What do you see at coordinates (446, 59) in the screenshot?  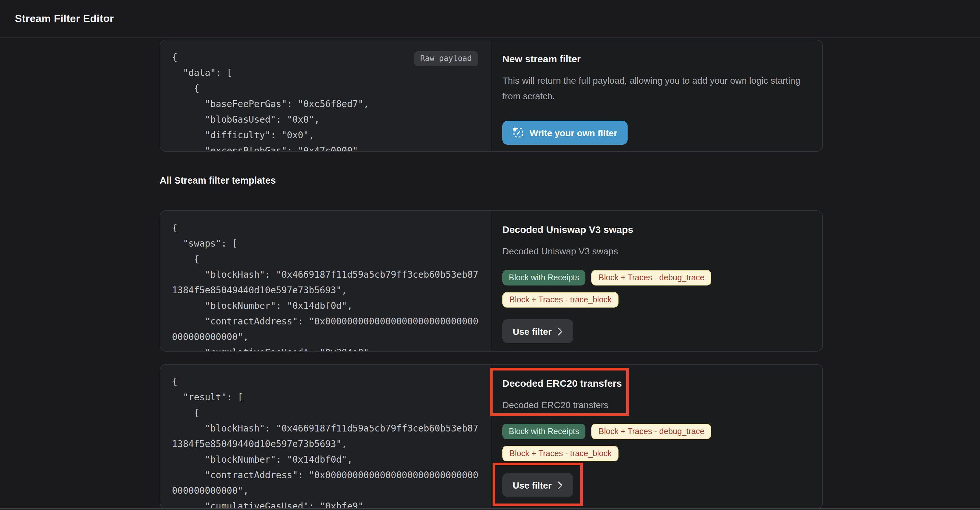 I see `raw-payload-badge: Raw payload` at bounding box center [446, 59].